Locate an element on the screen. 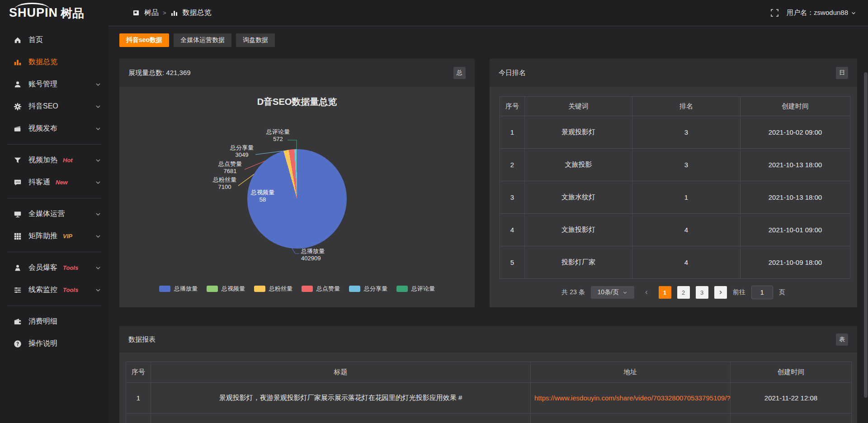  total-view-button: 总 is located at coordinates (459, 73).